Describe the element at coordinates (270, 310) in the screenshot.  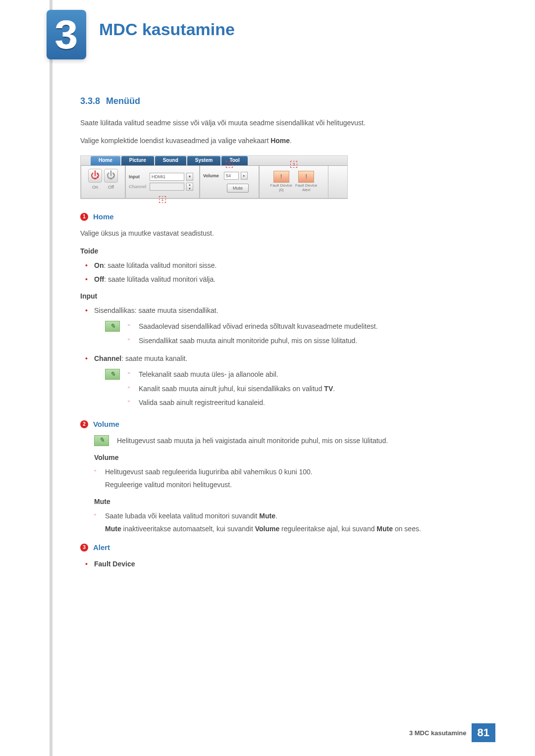
I see `input-src: Sisendallikas: saate muuta sisendallikat…` at that location.